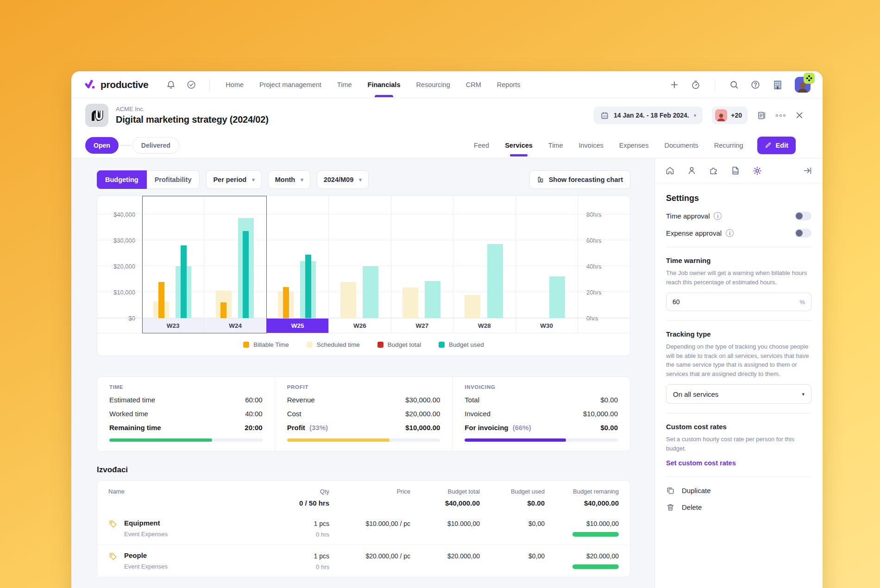  I want to click on close-icon, so click(799, 115).